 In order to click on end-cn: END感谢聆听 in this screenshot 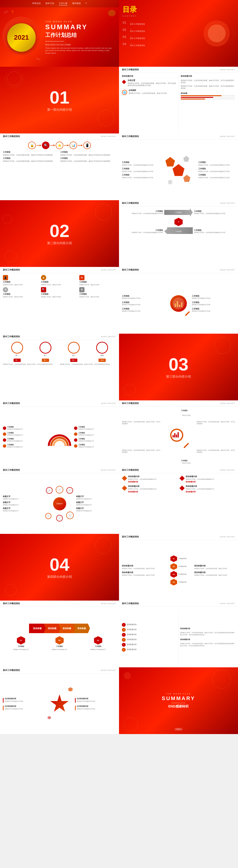, I will do `click(179, 706)`.